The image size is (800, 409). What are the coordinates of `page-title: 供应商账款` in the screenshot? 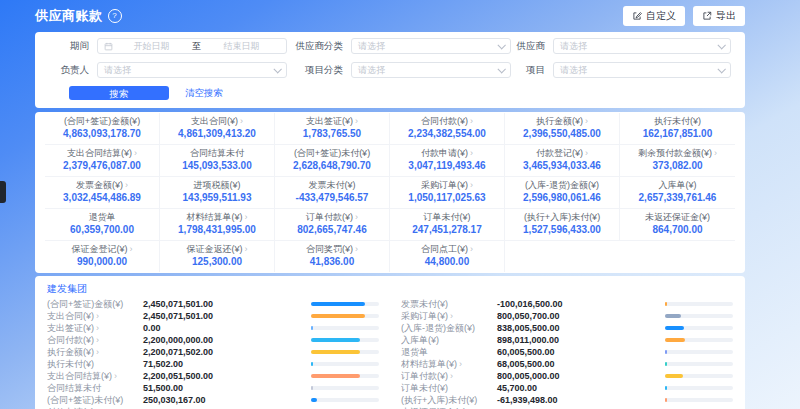 It's located at (69, 16).